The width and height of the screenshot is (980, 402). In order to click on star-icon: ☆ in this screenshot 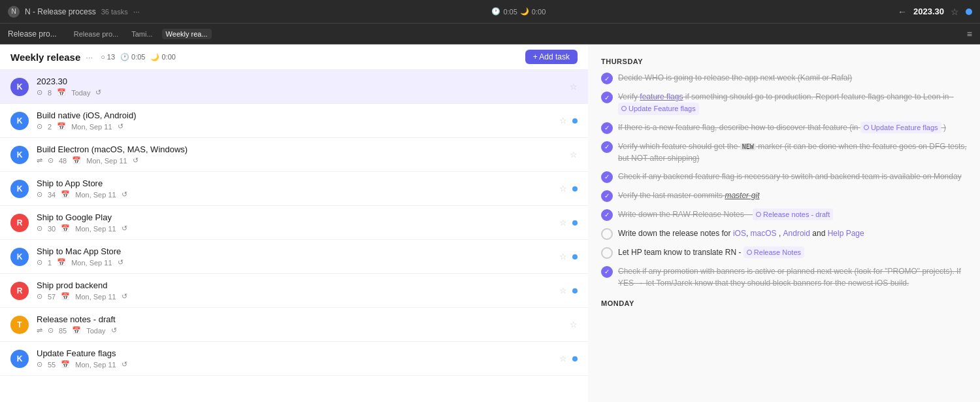, I will do `click(955, 12)`.